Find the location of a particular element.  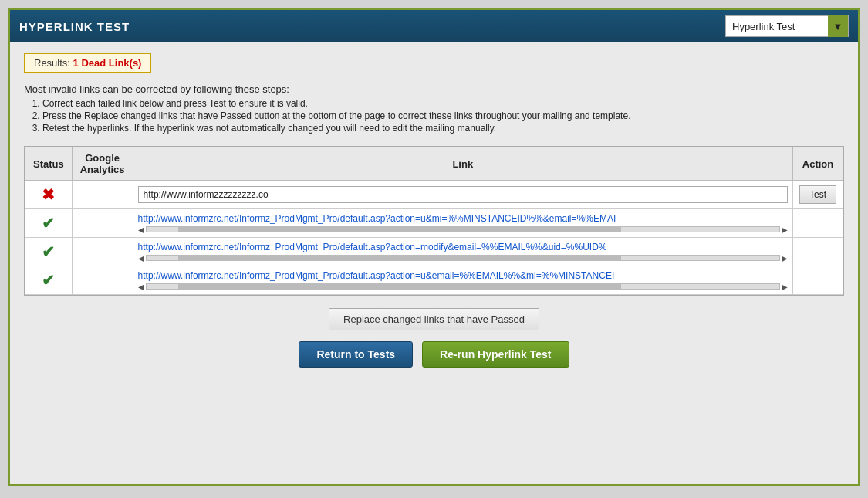

dropdown-arrow-icon: ▼ is located at coordinates (838, 26).